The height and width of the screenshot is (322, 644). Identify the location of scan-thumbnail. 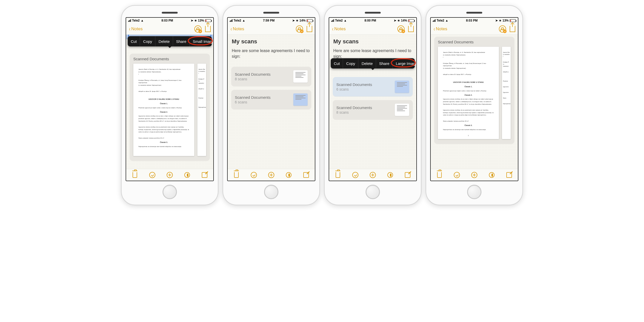
(402, 110).